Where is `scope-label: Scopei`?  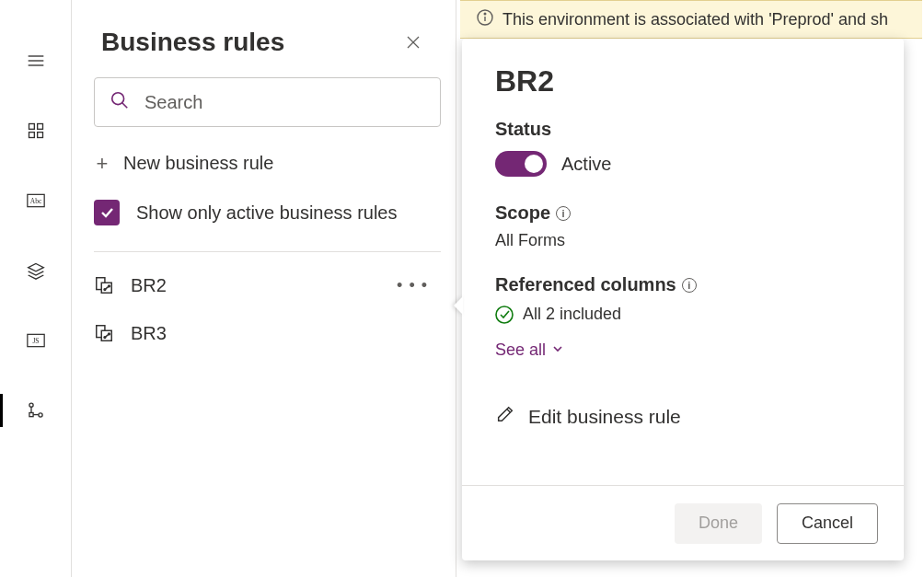 scope-label: Scopei is located at coordinates (683, 213).